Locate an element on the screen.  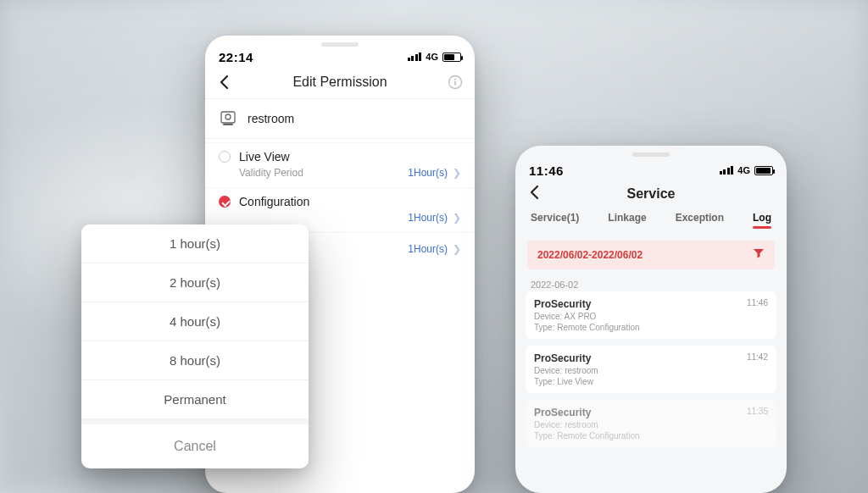
tab-bar: Service(1) Linkage Exception Log is located at coordinates (651, 221).